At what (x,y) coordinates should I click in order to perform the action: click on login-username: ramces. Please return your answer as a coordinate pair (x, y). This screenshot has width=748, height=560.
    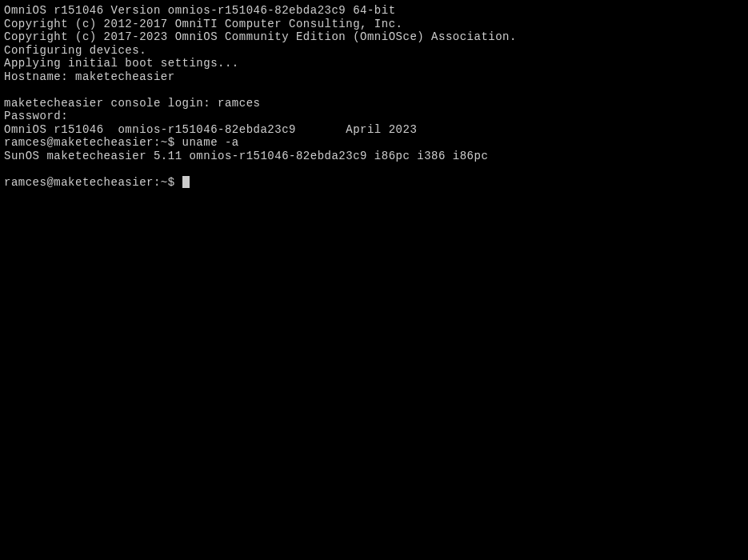
    Looking at the image, I should click on (238, 103).